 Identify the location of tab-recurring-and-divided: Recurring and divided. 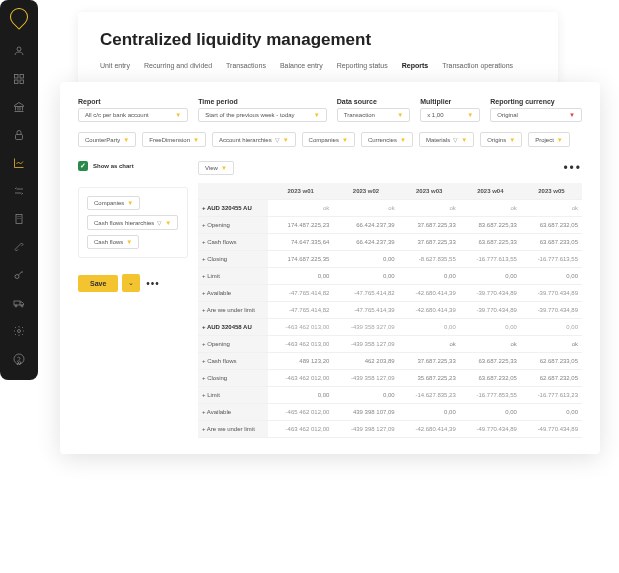
(178, 66).